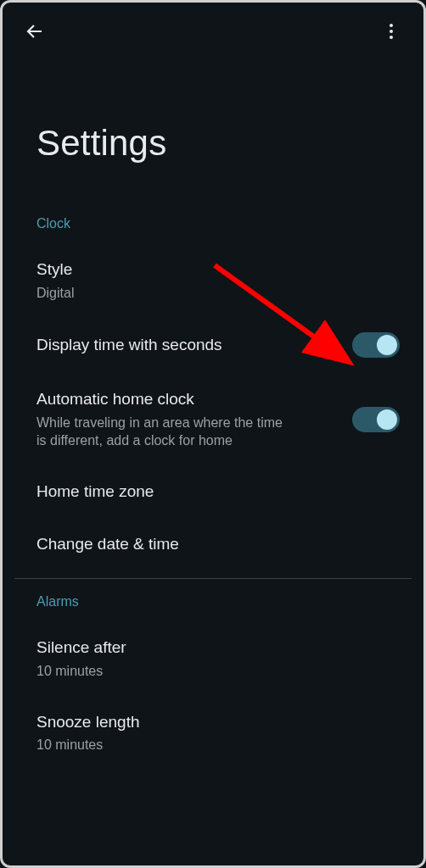 This screenshot has height=868, width=426. Describe the element at coordinates (376, 420) in the screenshot. I see `auto-home-toggle` at that location.